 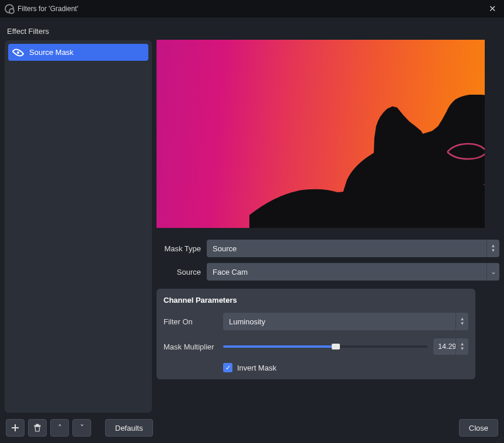 I want to click on channel-parameters-header: Channel Parameters, so click(x=316, y=300).